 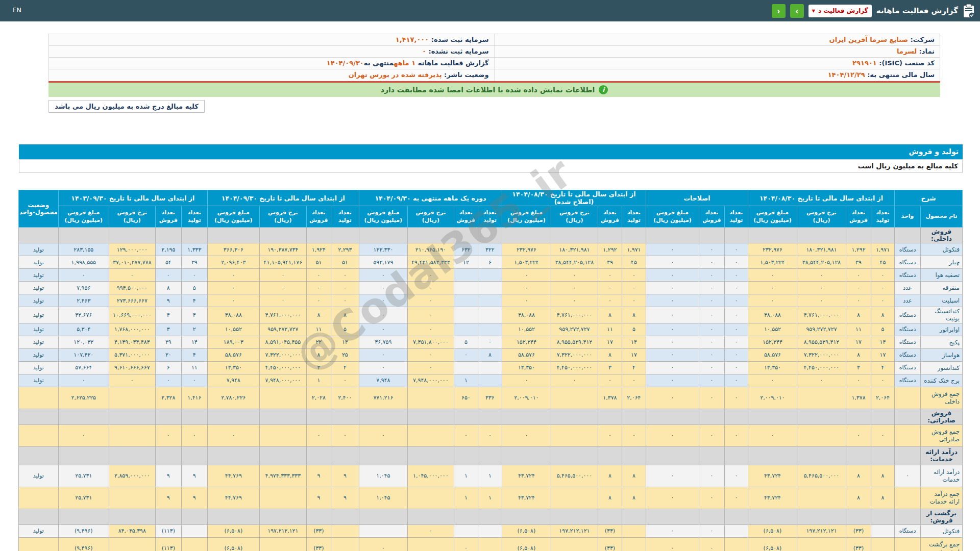 I want to click on table-cell: ۱,۹۲۴, so click(x=318, y=250).